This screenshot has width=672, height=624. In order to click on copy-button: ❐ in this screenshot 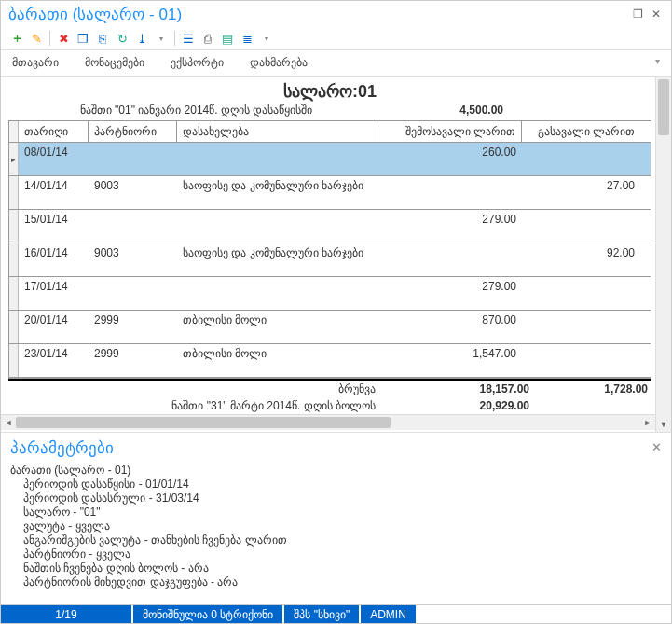, I will do `click(83, 38)`.